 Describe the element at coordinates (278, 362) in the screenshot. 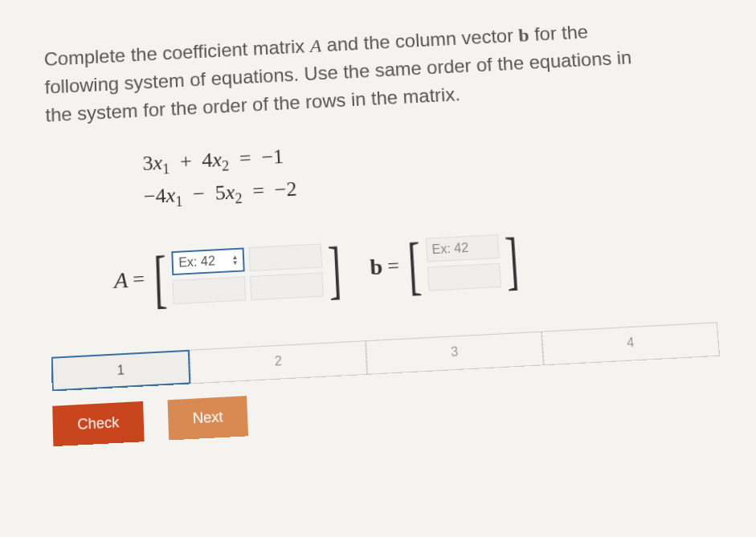

I see `progress-step-2: 2` at that location.